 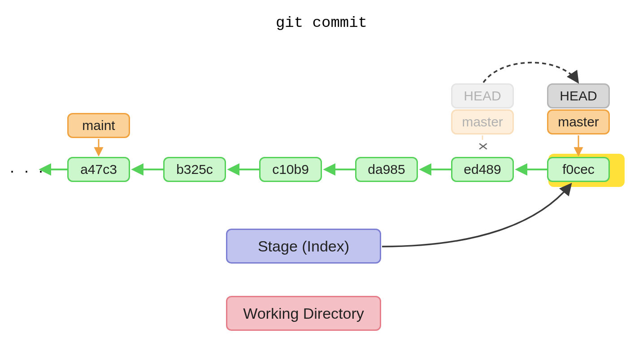 What do you see at coordinates (483, 146) in the screenshot?
I see `broken-ref-x: ×` at bounding box center [483, 146].